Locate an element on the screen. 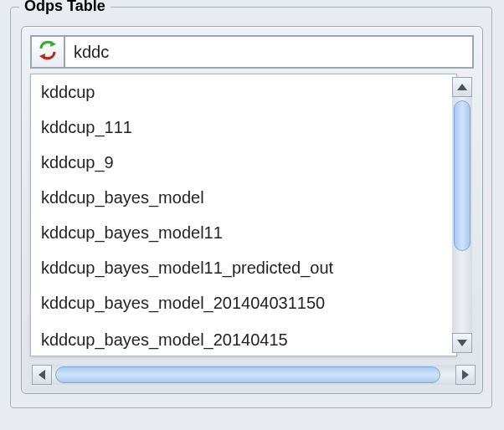  list-item: kddcup_bayes_model_201404031150 is located at coordinates (244, 303).